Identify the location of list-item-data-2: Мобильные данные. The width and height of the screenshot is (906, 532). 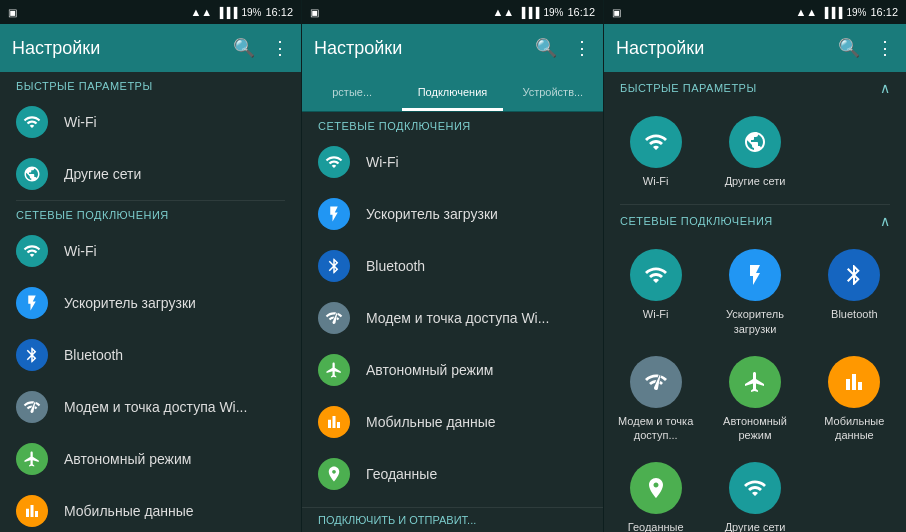
(452, 422).